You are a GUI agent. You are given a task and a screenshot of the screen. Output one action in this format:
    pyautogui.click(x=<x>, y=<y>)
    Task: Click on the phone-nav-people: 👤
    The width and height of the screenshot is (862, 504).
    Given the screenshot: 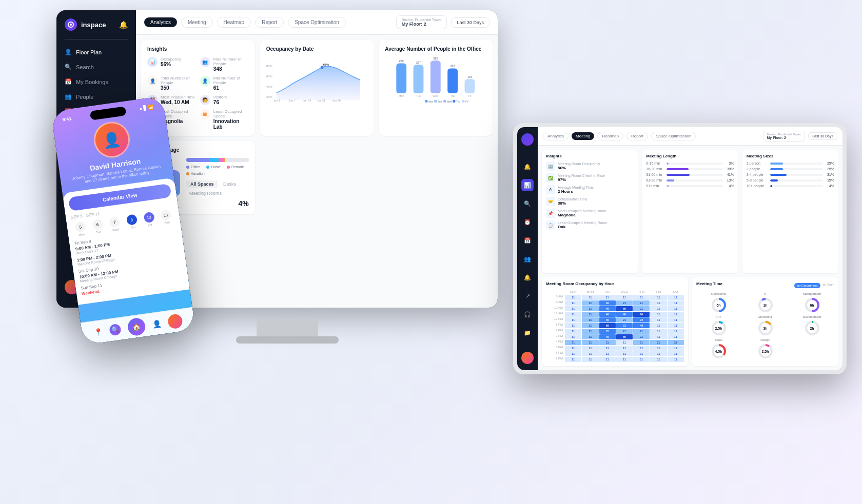 What is the action you would take?
    pyautogui.click(x=157, y=324)
    